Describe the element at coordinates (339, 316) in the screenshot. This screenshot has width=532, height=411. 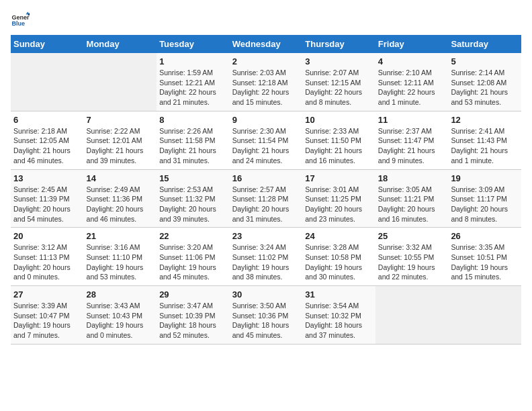
I see `calendar-cell: 31Sunrise: 3:54 AM Sunset: 10:32 PM Dayl…` at that location.